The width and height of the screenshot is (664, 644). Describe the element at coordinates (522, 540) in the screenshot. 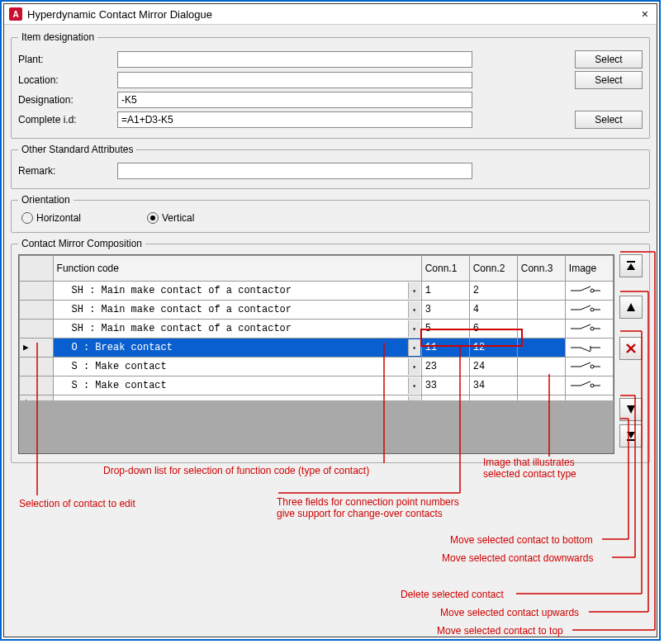

I see `annotation-move-bottom: Move selected contact to bottom` at that location.